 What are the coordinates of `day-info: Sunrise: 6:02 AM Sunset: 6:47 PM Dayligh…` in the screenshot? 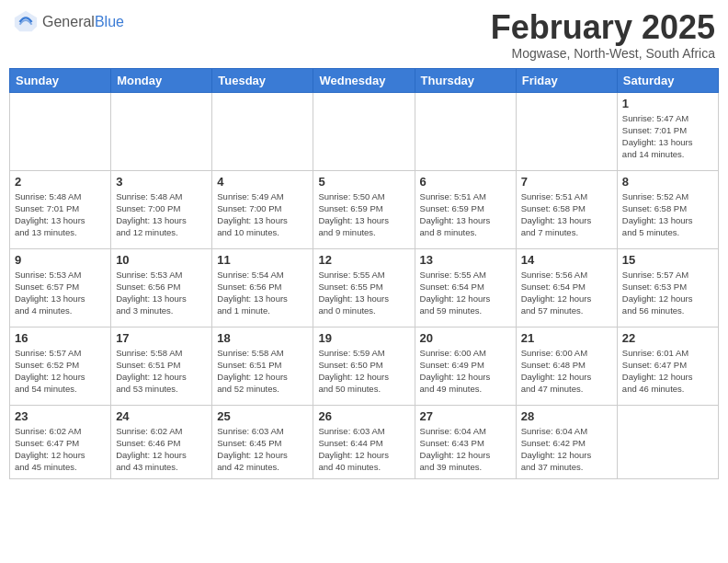 It's located at (61, 449).